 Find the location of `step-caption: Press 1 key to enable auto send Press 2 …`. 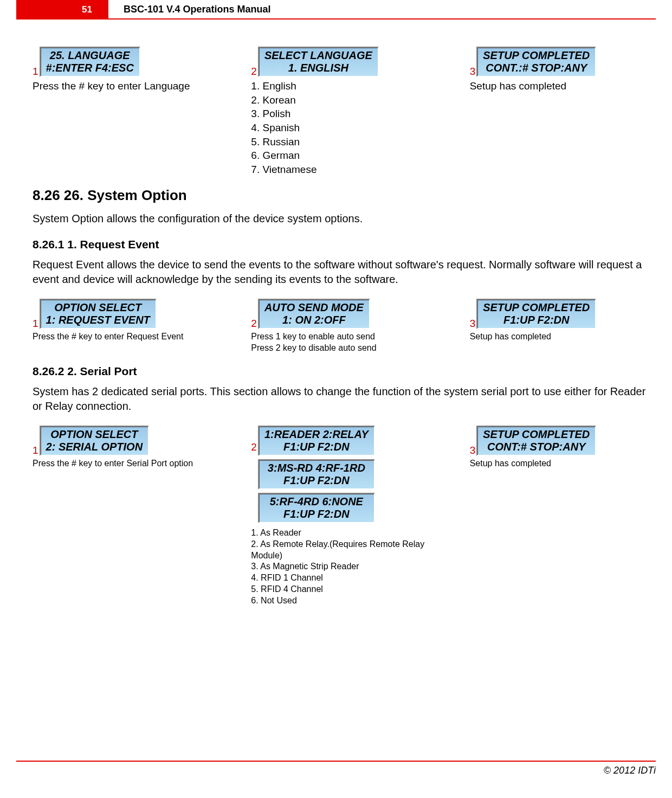

step-caption: Press 1 key to enable auto send Press 2 … is located at coordinates (344, 343).